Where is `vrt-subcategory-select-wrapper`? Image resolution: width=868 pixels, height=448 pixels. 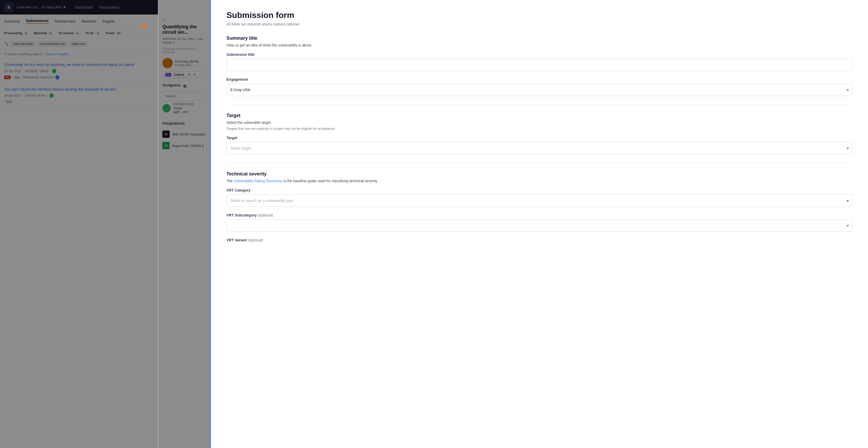 vrt-subcategory-select-wrapper is located at coordinates (539, 226).